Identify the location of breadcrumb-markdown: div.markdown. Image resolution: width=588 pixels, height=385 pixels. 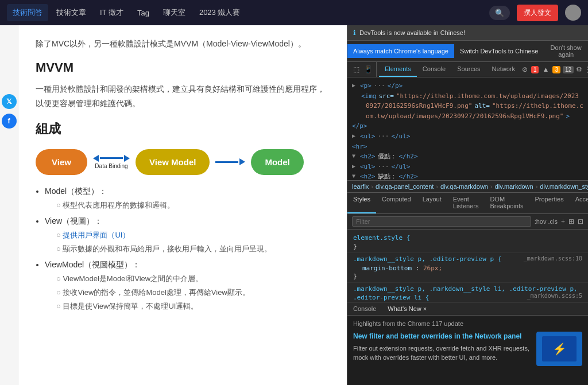
(514, 186).